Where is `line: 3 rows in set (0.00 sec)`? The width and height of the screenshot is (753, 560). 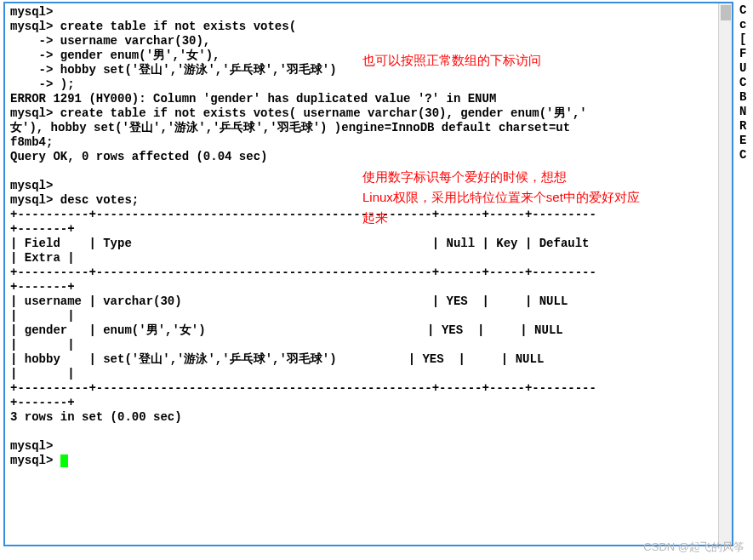 line: 3 rows in set (0.00 sec) is located at coordinates (96, 417).